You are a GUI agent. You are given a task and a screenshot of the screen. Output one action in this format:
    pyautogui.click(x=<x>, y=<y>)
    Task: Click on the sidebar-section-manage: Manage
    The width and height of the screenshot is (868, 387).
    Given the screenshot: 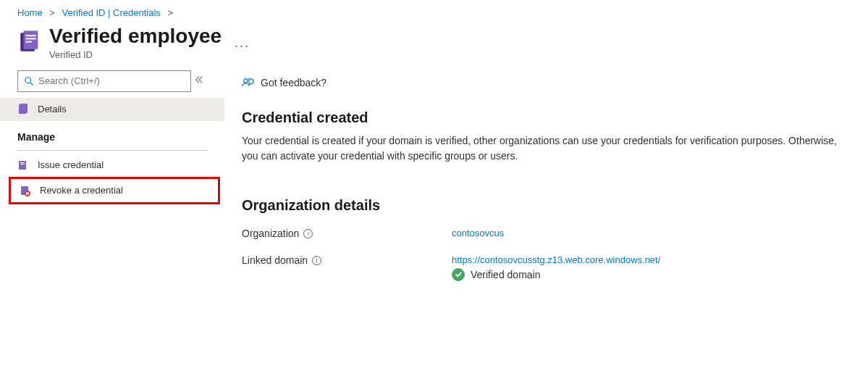 What is the action you would take?
    pyautogui.click(x=112, y=134)
    